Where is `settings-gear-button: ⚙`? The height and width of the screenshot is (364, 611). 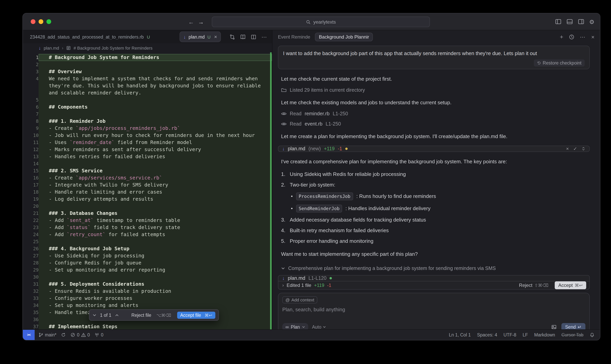 settings-gear-button: ⚙ is located at coordinates (592, 22).